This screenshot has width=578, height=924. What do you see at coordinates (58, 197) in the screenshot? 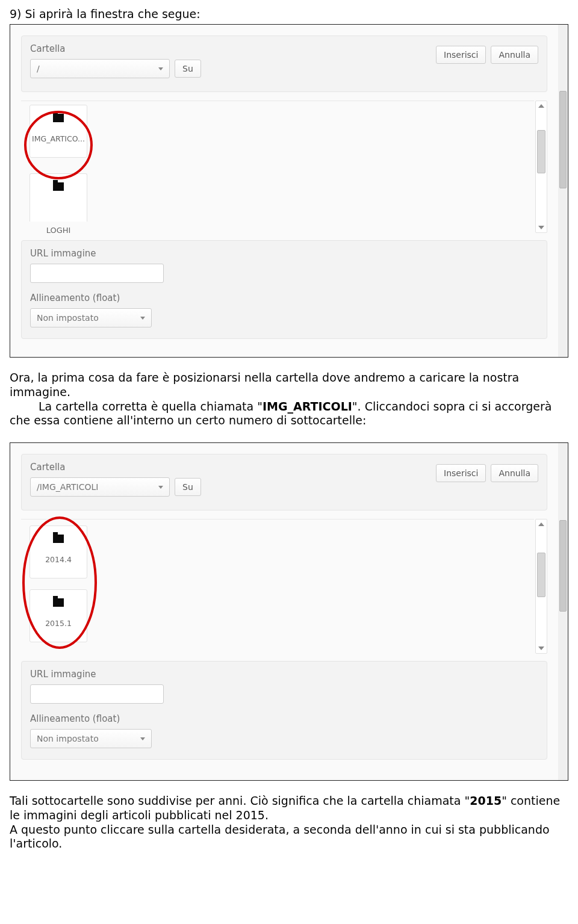
I see `folder-tile-loghi: LOGHI` at bounding box center [58, 197].